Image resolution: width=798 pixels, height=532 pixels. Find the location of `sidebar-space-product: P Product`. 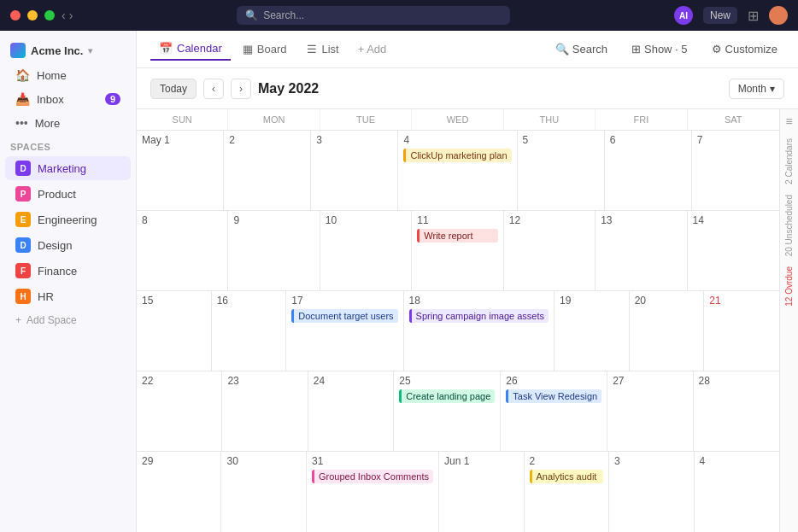

sidebar-space-product: P Product is located at coordinates (68, 194).